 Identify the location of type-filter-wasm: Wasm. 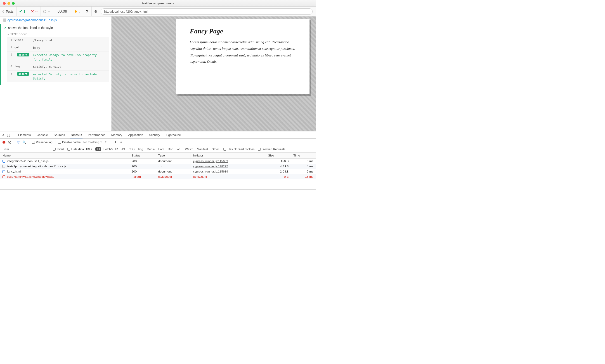
(189, 149).